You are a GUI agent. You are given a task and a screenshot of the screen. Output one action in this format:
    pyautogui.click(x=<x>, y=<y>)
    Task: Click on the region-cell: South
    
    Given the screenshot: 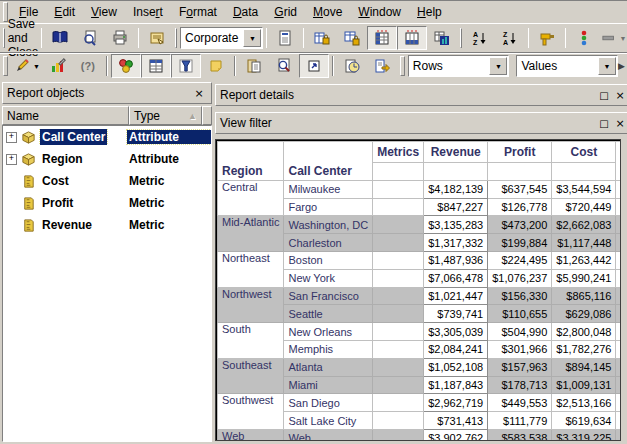 What is the action you would take?
    pyautogui.click(x=251, y=341)
    